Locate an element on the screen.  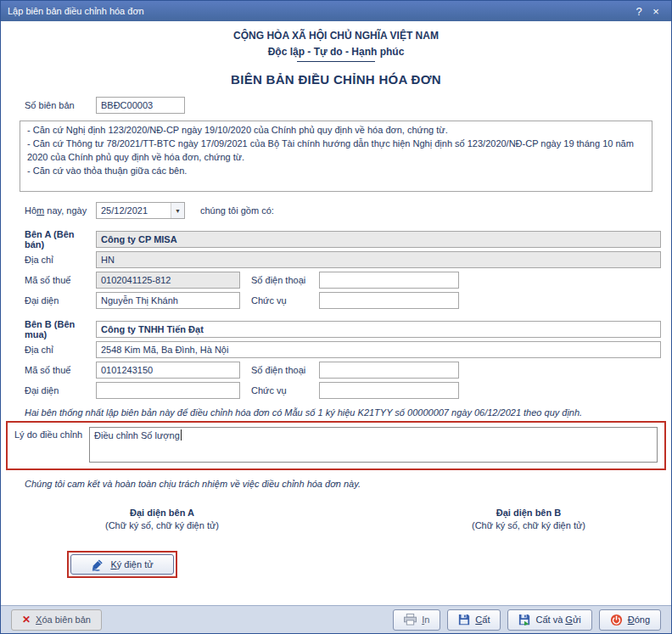
signature-area: Đại diện bên A (Chữ ký số, chữ ký điện t… is located at coordinates (336, 519).